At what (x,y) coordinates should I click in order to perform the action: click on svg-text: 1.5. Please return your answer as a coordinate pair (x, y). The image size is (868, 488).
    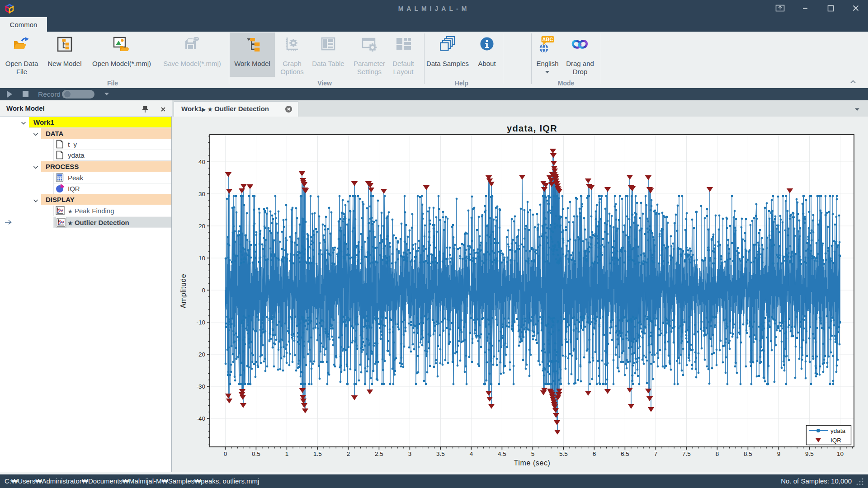
    Looking at the image, I should click on (317, 454).